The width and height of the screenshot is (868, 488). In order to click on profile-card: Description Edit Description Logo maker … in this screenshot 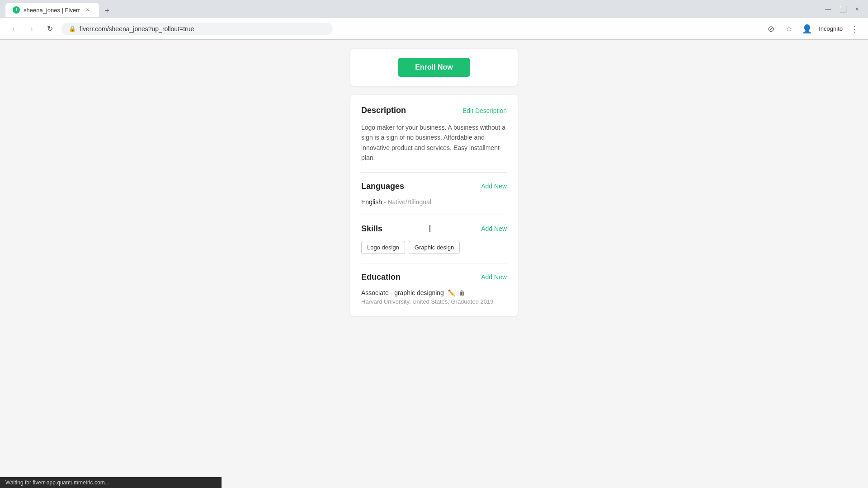, I will do `click(434, 205)`.